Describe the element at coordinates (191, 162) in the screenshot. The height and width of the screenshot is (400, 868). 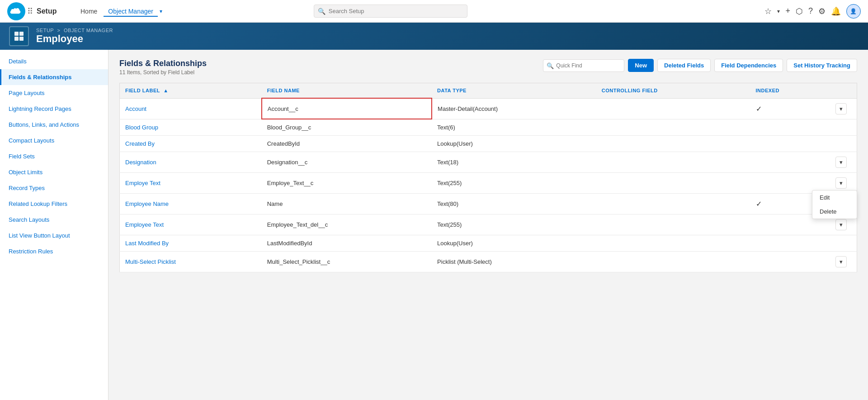
I see `cell-field-label: Designation` at that location.